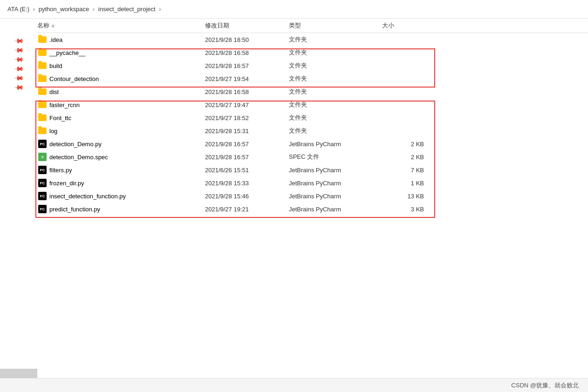 The image size is (588, 392). What do you see at coordinates (405, 183) in the screenshot?
I see `file-size: 1 KB` at bounding box center [405, 183].